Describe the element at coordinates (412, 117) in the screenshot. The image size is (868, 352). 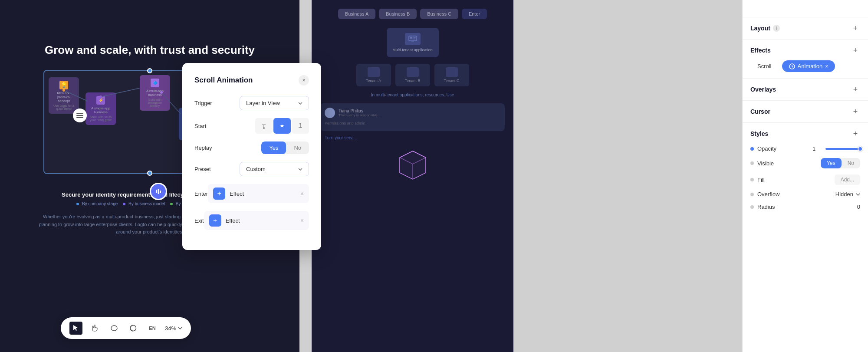
I see `profile-card: Tiana Philips Third-party is responsible…` at that location.